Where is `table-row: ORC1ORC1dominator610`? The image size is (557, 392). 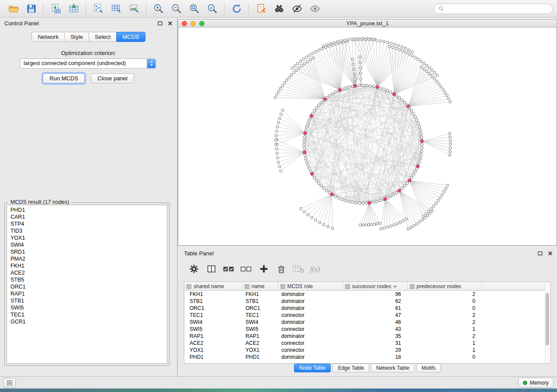 table-row: ORC1ORC1dominator610 is located at coordinates (367, 308).